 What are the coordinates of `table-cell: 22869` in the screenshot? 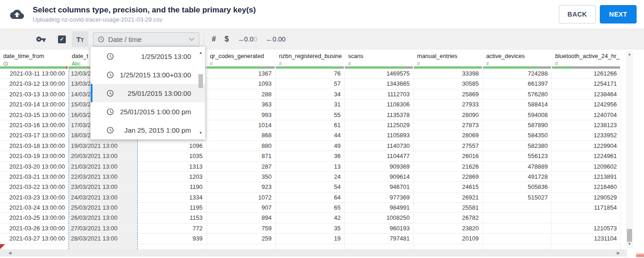 It's located at (448, 177).